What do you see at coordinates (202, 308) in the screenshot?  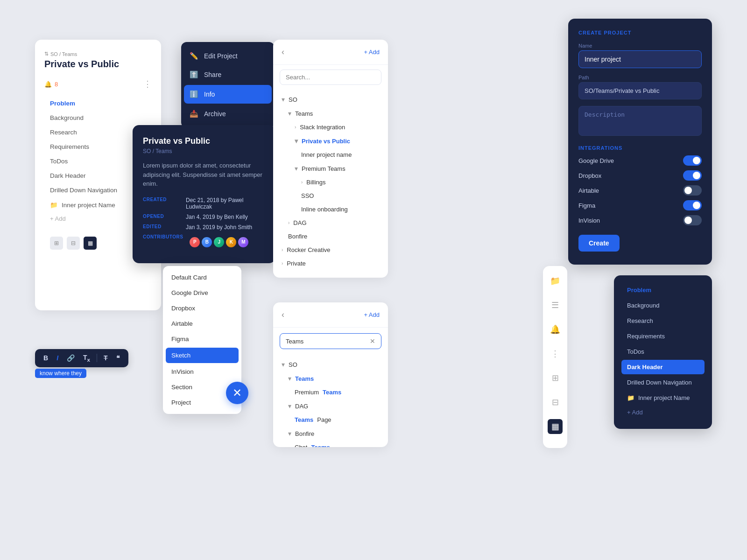 I see `dropdown-item-dropbox: Dropbox` at bounding box center [202, 308].